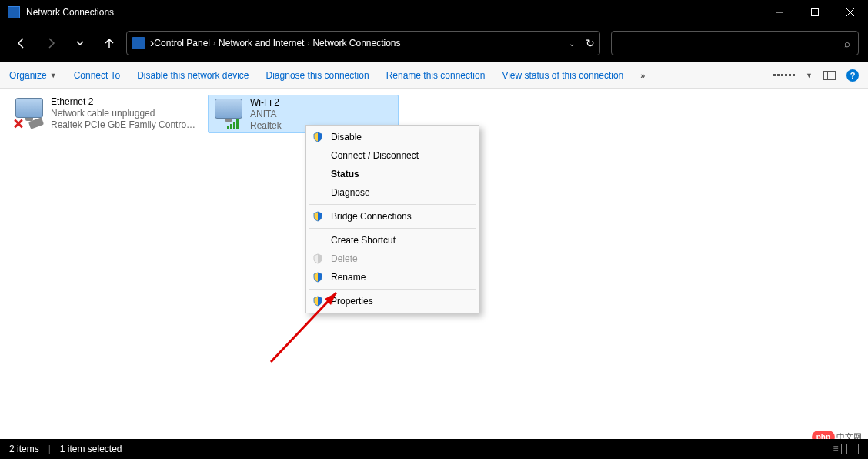 This screenshot has height=459, width=868. I want to click on recent-dropdown, so click(80, 43).